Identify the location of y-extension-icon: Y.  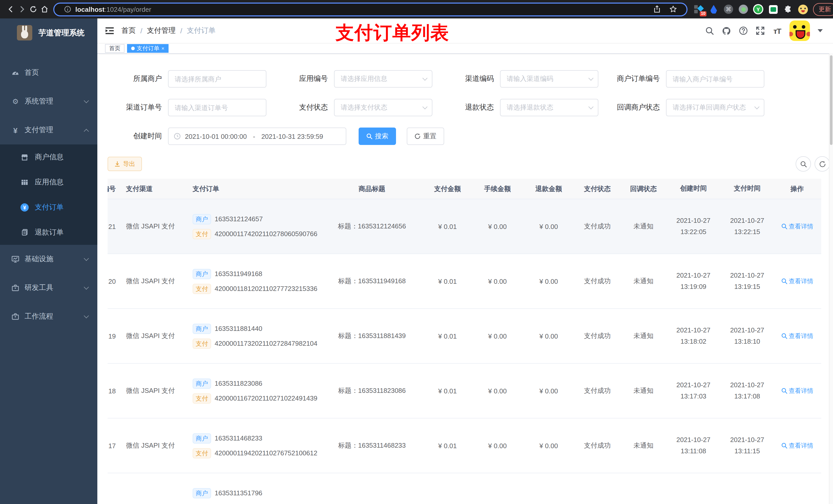
(758, 9).